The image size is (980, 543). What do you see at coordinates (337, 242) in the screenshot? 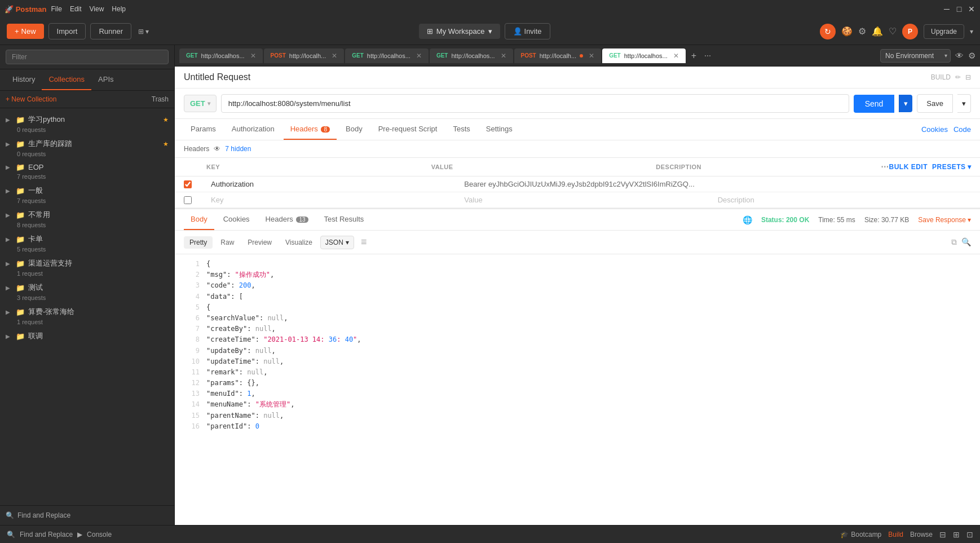
I see `format-type-select: JSON ▾` at bounding box center [337, 242].